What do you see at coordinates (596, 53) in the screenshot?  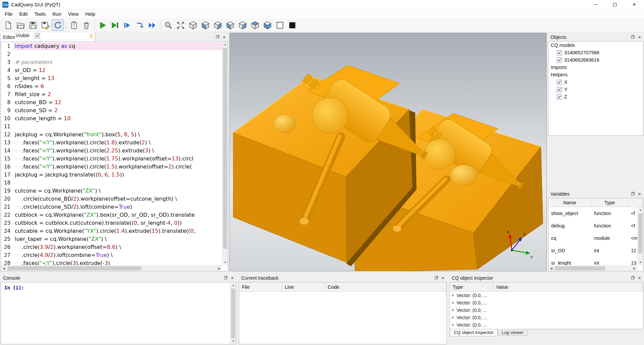 I see `tree-item: 3140652707568` at bounding box center [596, 53].